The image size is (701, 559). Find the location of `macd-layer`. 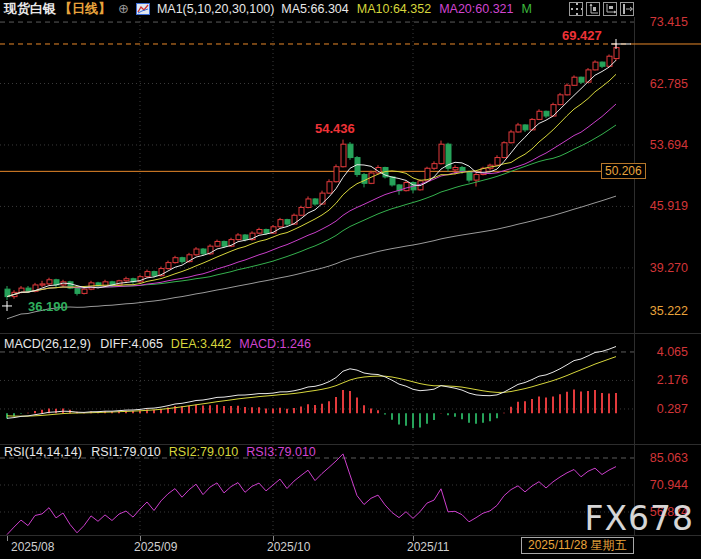

macd-layer is located at coordinates (312, 388).